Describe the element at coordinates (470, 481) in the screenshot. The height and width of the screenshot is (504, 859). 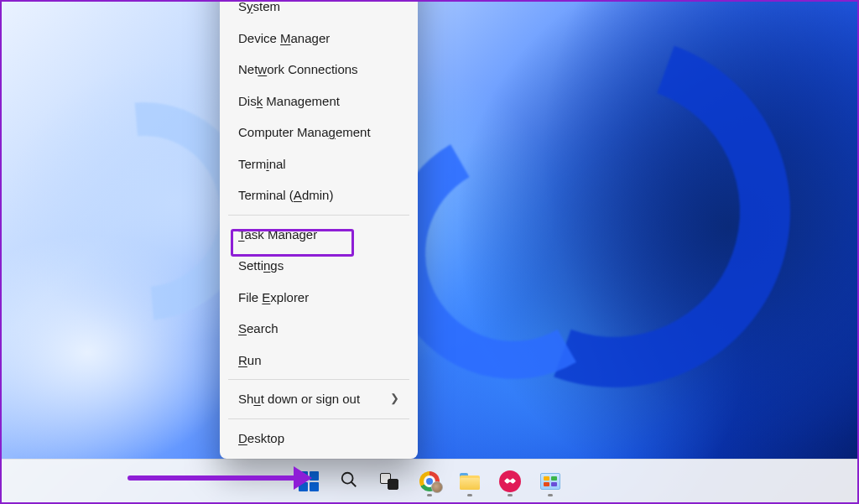
I see `file-explorer-icon` at that location.